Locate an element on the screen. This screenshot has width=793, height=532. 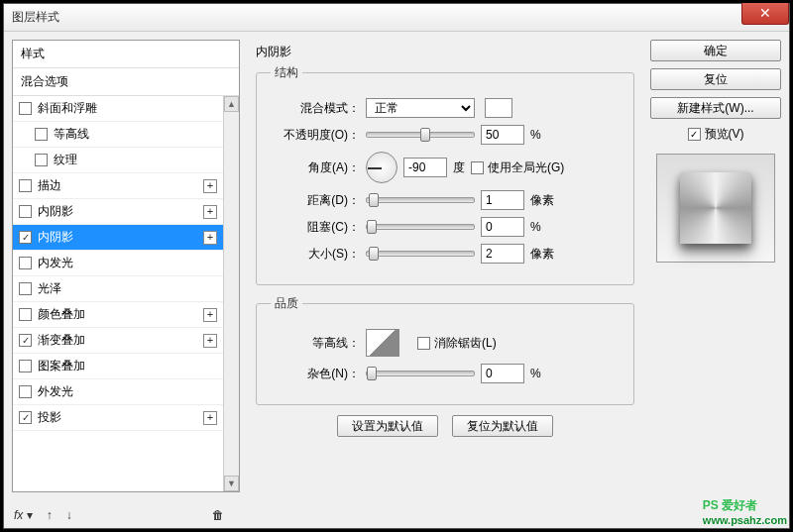
sidebar-item-label: 渐变叠加 is located at coordinates (61, 341).